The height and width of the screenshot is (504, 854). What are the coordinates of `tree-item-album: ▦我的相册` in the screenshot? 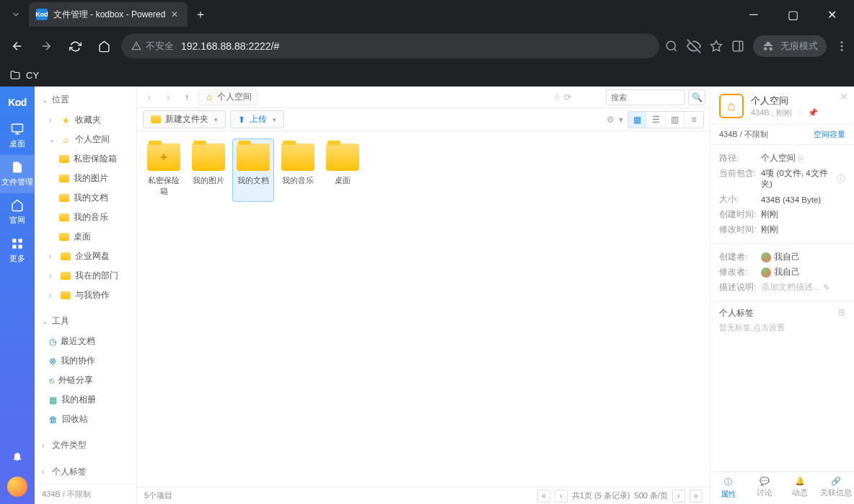 It's located at (85, 399).